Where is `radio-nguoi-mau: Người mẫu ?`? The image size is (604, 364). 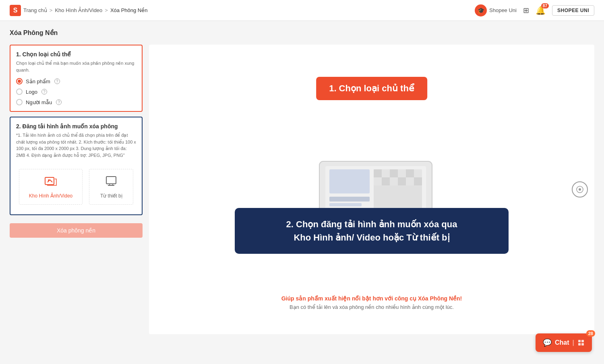 radio-nguoi-mau: Người mẫu ? is located at coordinates (76, 102).